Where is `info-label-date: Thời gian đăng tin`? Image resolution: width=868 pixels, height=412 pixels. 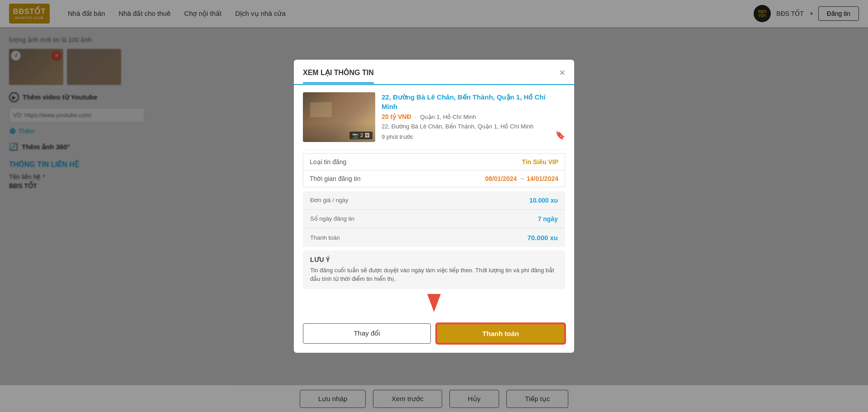
info-label-date: Thời gian đăng tin is located at coordinates (335, 179).